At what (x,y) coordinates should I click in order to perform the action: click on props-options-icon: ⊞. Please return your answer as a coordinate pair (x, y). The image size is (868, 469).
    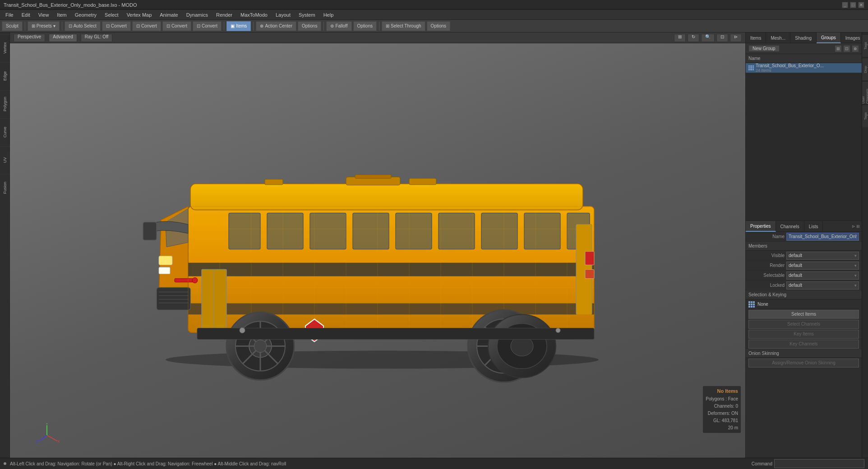
    Looking at the image, I should click on (858, 226).